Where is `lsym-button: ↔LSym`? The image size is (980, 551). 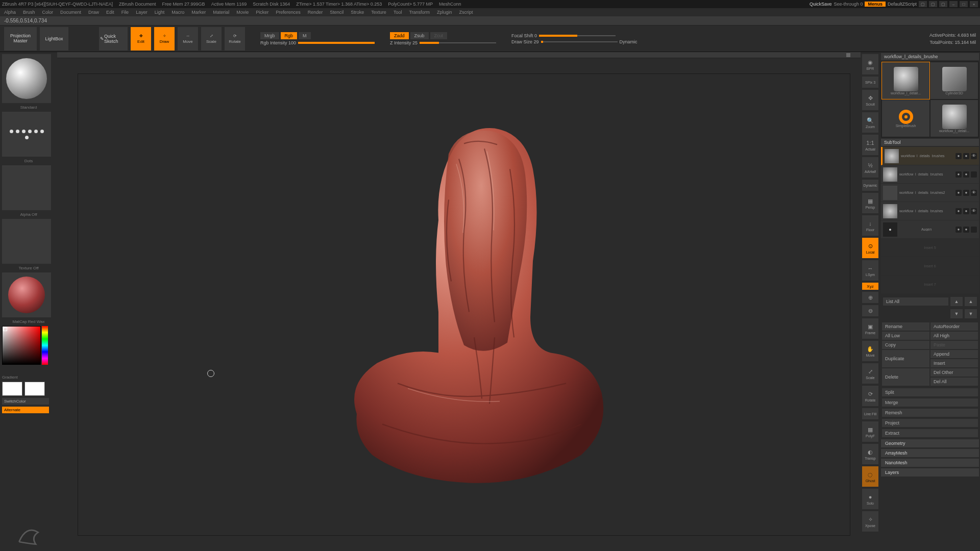 lsym-button: ↔LSym is located at coordinates (870, 270).